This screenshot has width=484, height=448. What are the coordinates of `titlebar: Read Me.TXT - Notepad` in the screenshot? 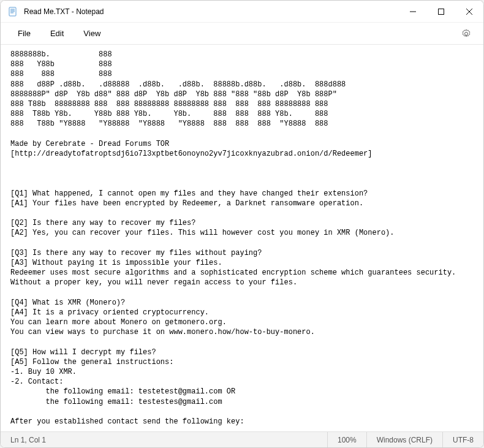 It's located at (242, 12).